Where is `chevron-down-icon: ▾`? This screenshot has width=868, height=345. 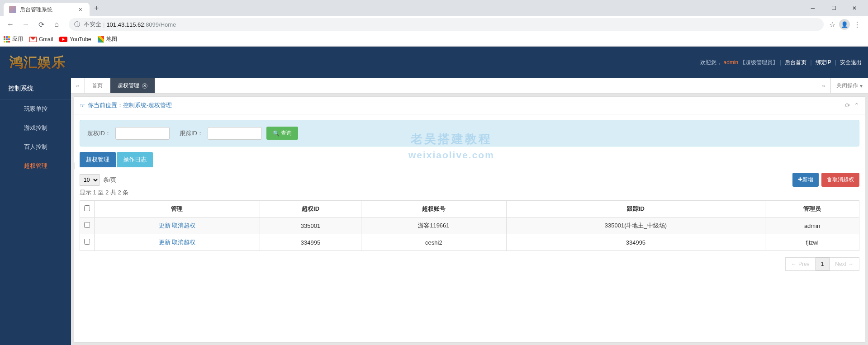
chevron-down-icon: ▾ is located at coordinates (861, 86).